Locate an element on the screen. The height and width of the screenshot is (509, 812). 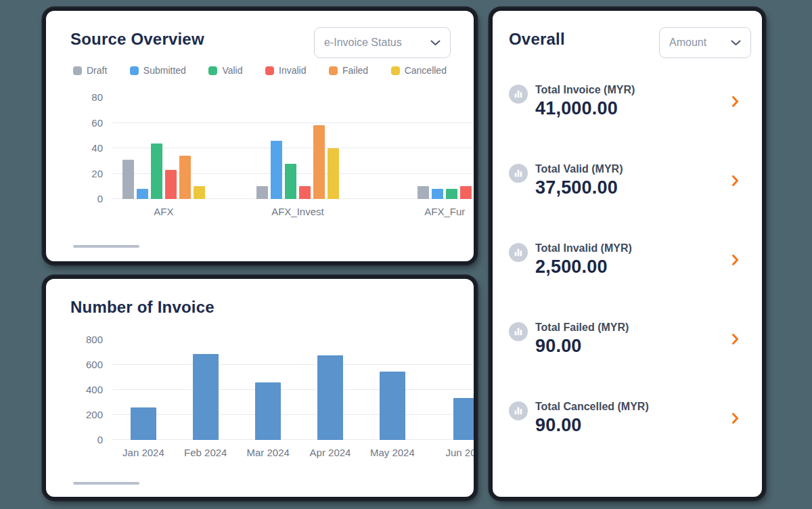
chevron-down-icon is located at coordinates (436, 43).